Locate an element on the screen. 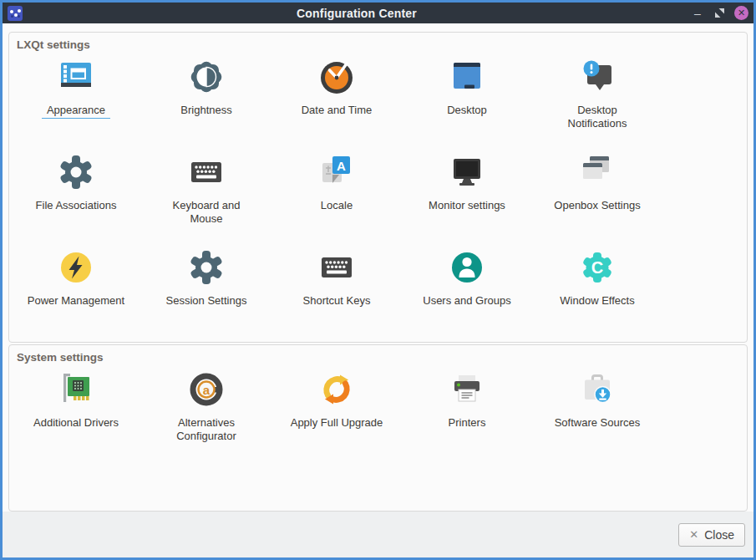  close-button: ✕ Close is located at coordinates (712, 535).